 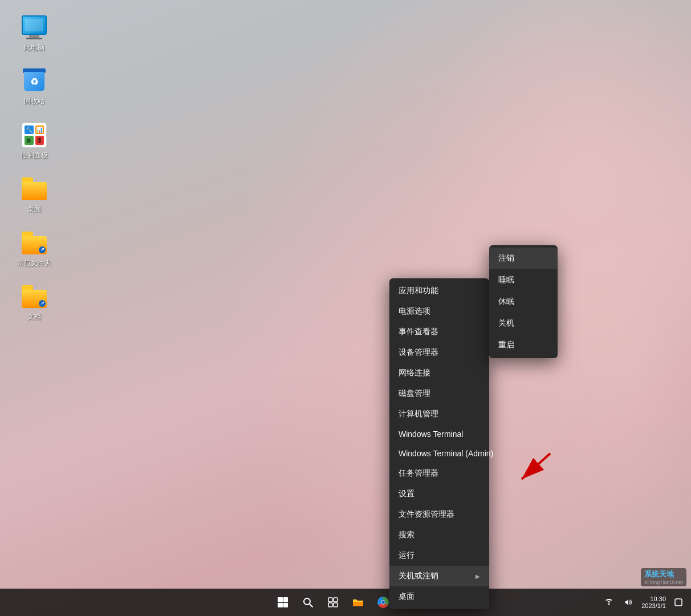 I want to click on menu-item-apps-features: 应用和功能, so click(x=439, y=291).